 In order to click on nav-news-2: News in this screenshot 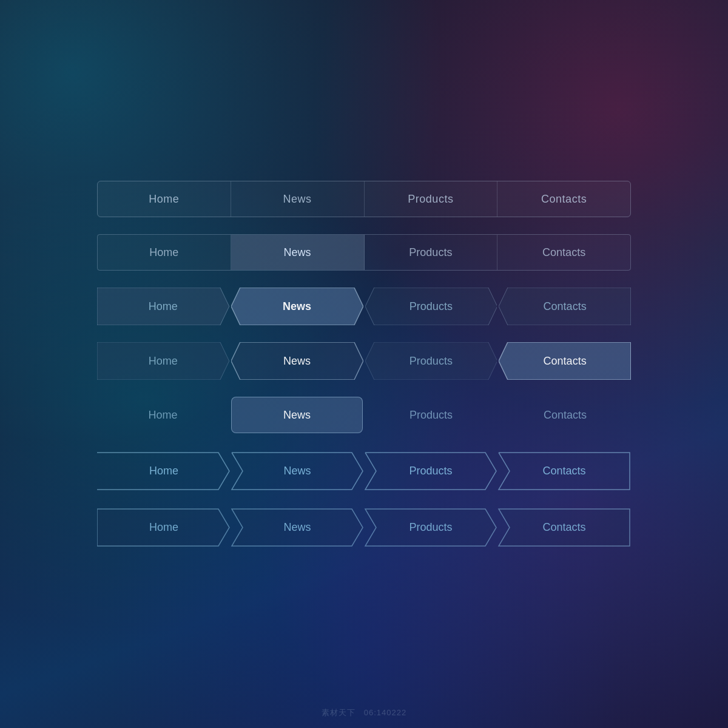, I will do `click(298, 252)`.